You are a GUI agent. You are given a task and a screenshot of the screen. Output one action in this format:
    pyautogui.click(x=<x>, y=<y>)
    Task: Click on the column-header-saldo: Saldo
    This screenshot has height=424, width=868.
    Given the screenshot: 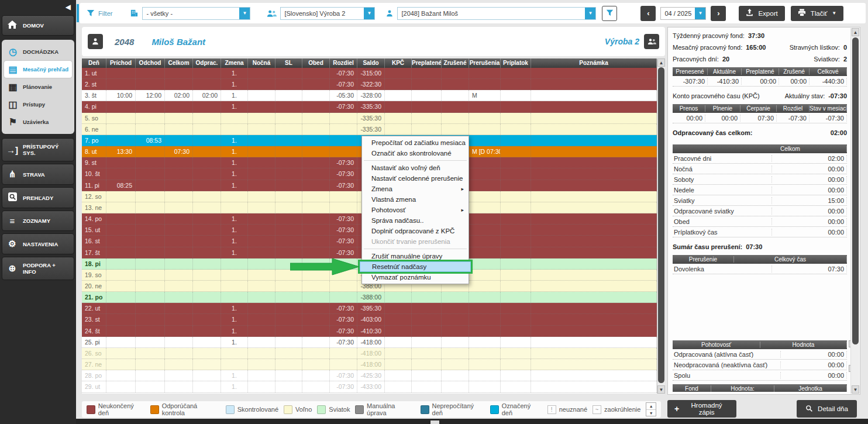 What is the action you would take?
    pyautogui.click(x=371, y=63)
    